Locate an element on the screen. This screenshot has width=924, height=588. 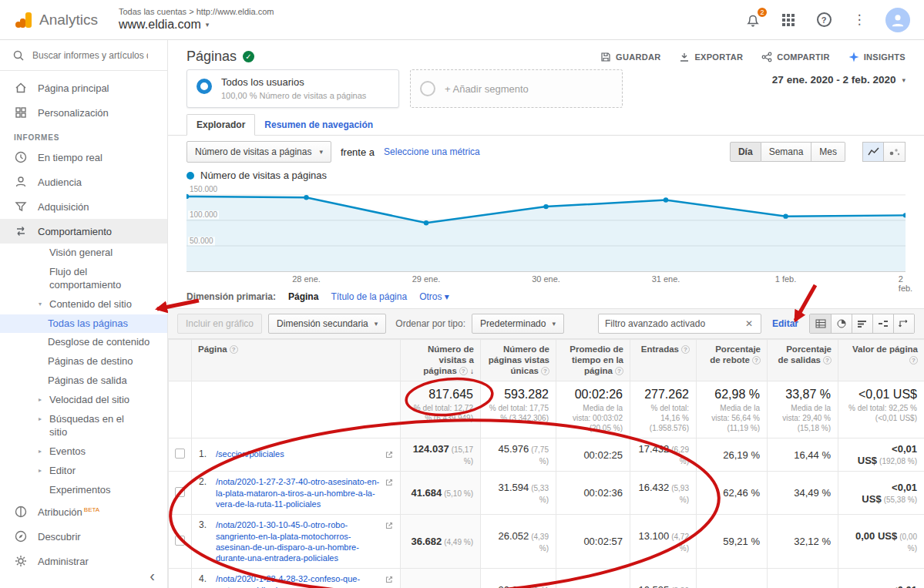
column-header-avg-time: Promedio de tiempo en la página? is located at coordinates (593, 361).